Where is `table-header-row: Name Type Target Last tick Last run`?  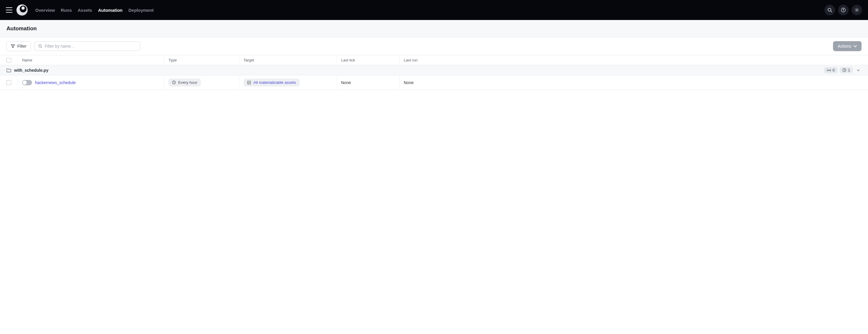 table-header-row: Name Type Target Last tick Last run is located at coordinates (434, 60).